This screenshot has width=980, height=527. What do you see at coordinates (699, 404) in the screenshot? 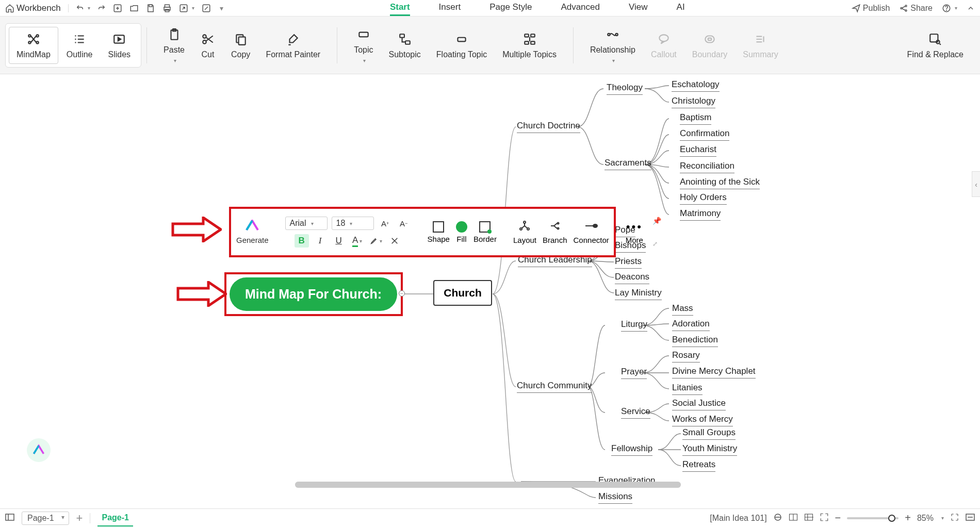
I see `leaf-social-justice: Social Justice` at bounding box center [699, 404].